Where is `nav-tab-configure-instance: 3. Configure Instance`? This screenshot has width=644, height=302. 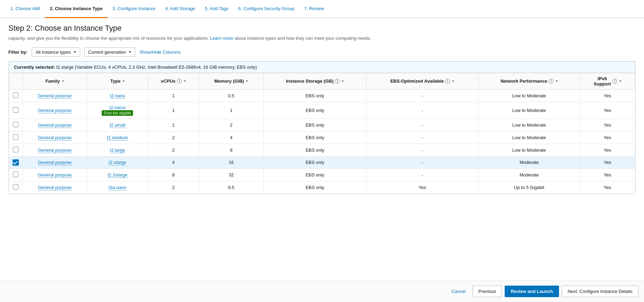
nav-tab-configure-instance: 3. Configure Instance is located at coordinates (134, 9).